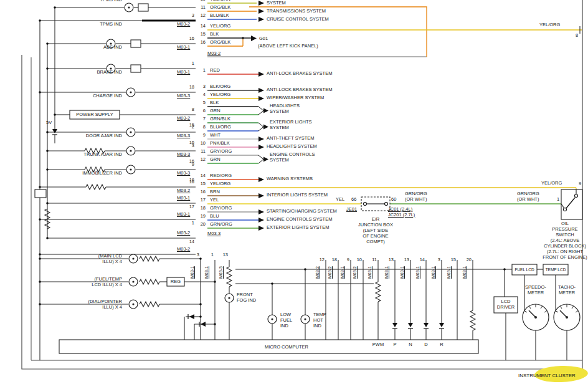 Image resolution: width=588 pixels, height=384 pixels. What do you see at coordinates (567, 287) in the screenshot?
I see `tachometer-label: TACHO-` at bounding box center [567, 287].